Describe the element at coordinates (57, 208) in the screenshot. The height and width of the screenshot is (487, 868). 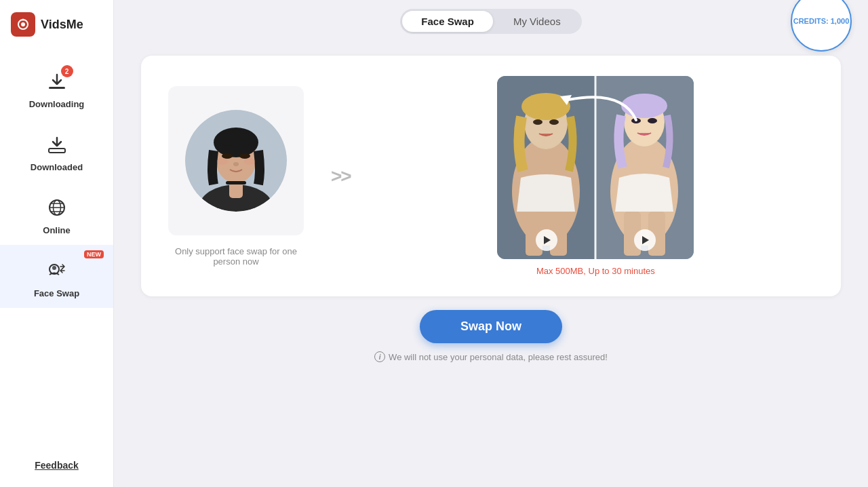
I see `online-icon-wrap` at that location.